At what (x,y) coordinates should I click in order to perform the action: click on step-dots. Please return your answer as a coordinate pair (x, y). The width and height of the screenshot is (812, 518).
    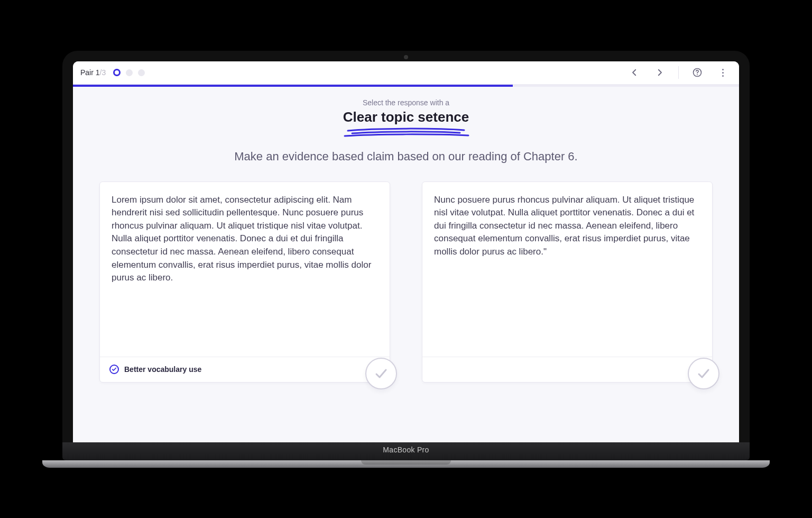
    Looking at the image, I should click on (129, 72).